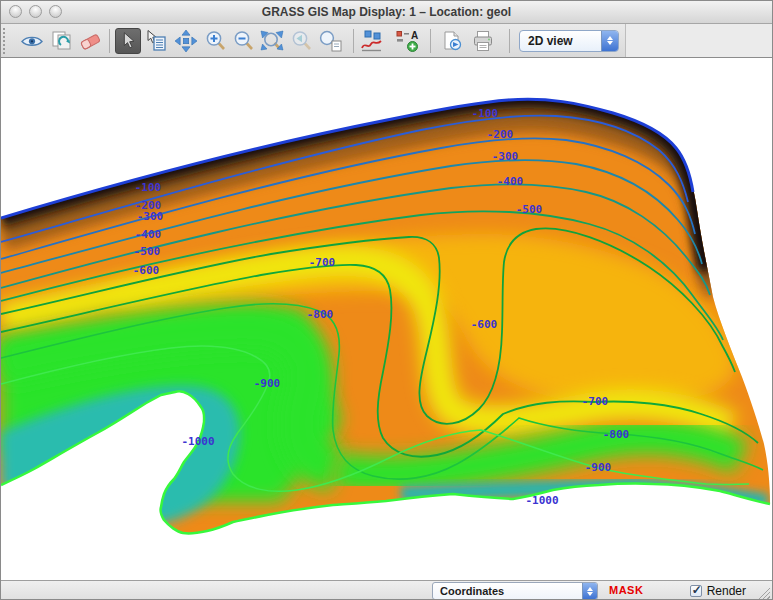 The height and width of the screenshot is (600, 773). What do you see at coordinates (386, 12) in the screenshot?
I see `window-title: GRASS GIS Map Display: 1 – Location: geo…` at bounding box center [386, 12].